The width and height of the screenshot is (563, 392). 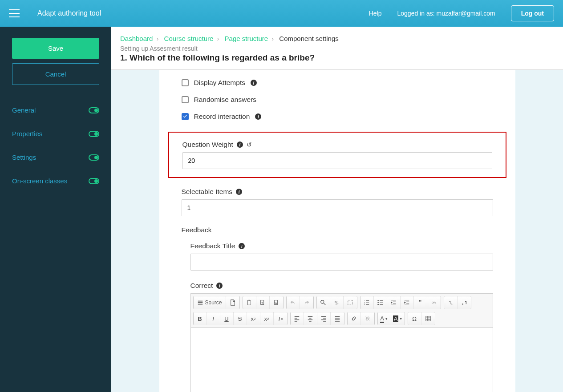 What do you see at coordinates (398, 319) in the screenshot?
I see `rte-bg-color-button: A▼` at bounding box center [398, 319].